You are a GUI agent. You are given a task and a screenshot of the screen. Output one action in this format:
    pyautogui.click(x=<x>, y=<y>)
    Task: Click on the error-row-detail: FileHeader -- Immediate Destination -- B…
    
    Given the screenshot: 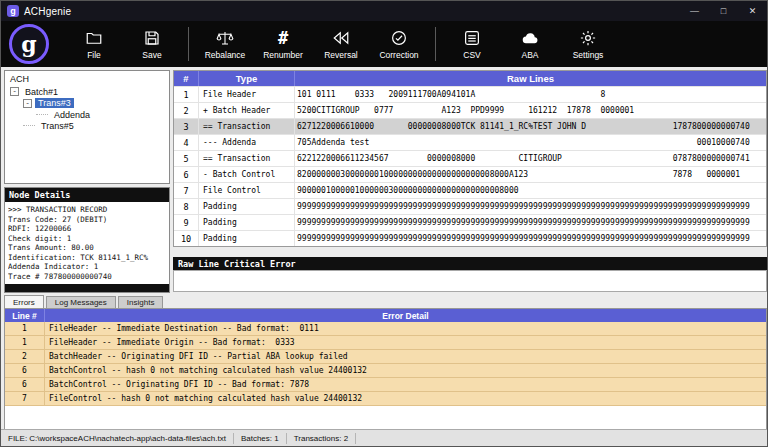 What is the action you would take?
    pyautogui.click(x=406, y=328)
    